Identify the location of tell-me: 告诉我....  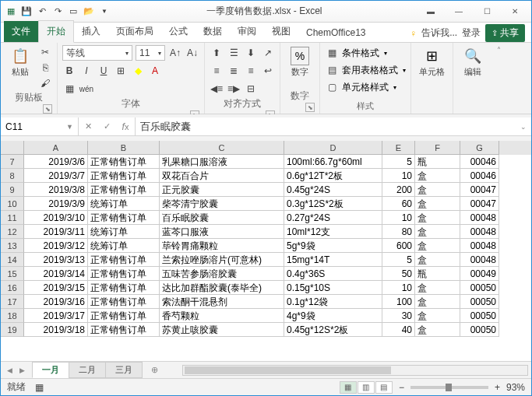
(439, 33).